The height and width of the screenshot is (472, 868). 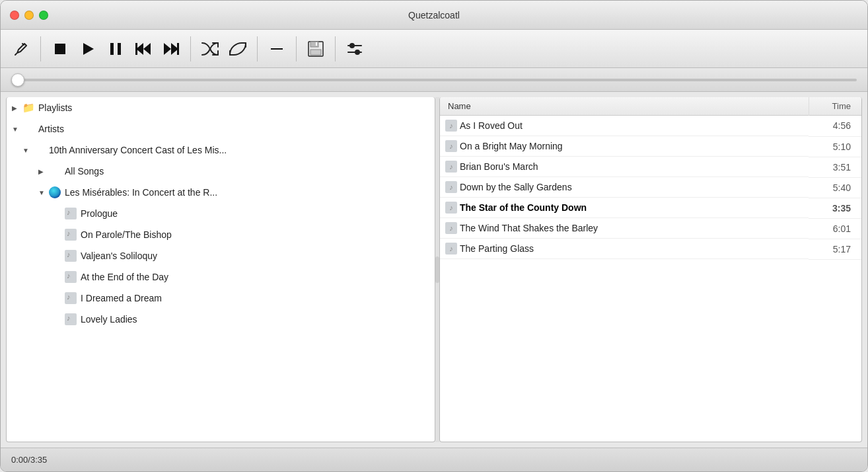 I want to click on attheend-label: At the End of the Day, so click(x=124, y=277).